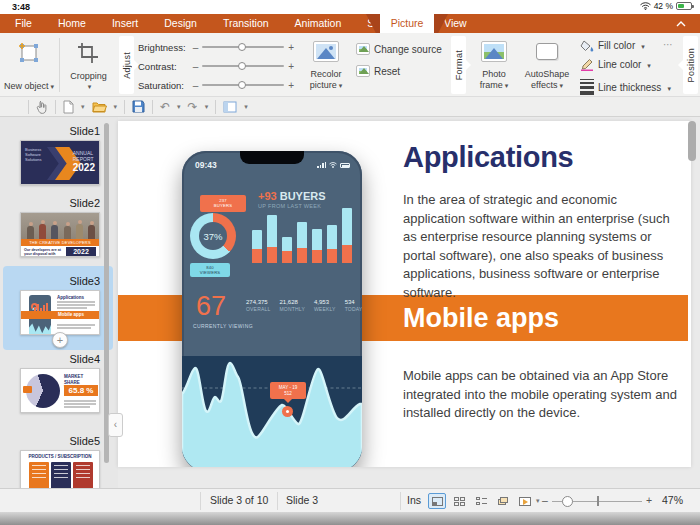 The image size is (700, 525). Describe the element at coordinates (218, 47) in the screenshot. I see `brightness-slider-row: Brightness: – +` at that location.